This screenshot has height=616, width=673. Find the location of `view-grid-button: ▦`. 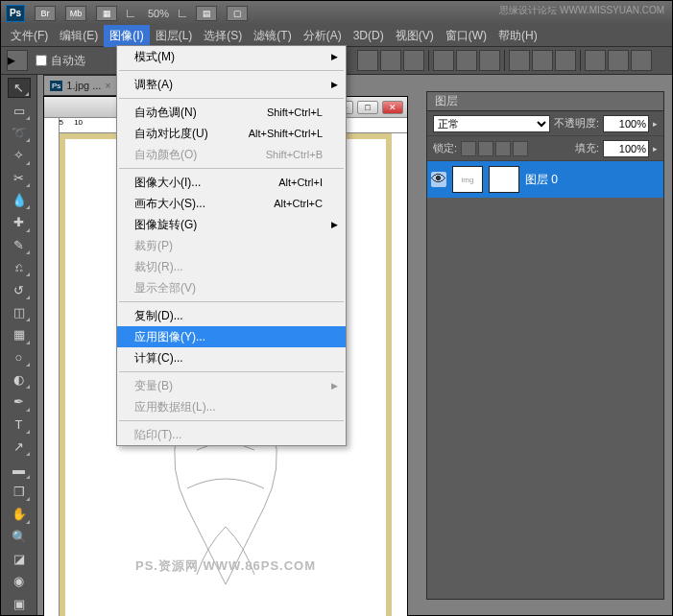

view-grid-button: ▦ is located at coordinates (107, 13).